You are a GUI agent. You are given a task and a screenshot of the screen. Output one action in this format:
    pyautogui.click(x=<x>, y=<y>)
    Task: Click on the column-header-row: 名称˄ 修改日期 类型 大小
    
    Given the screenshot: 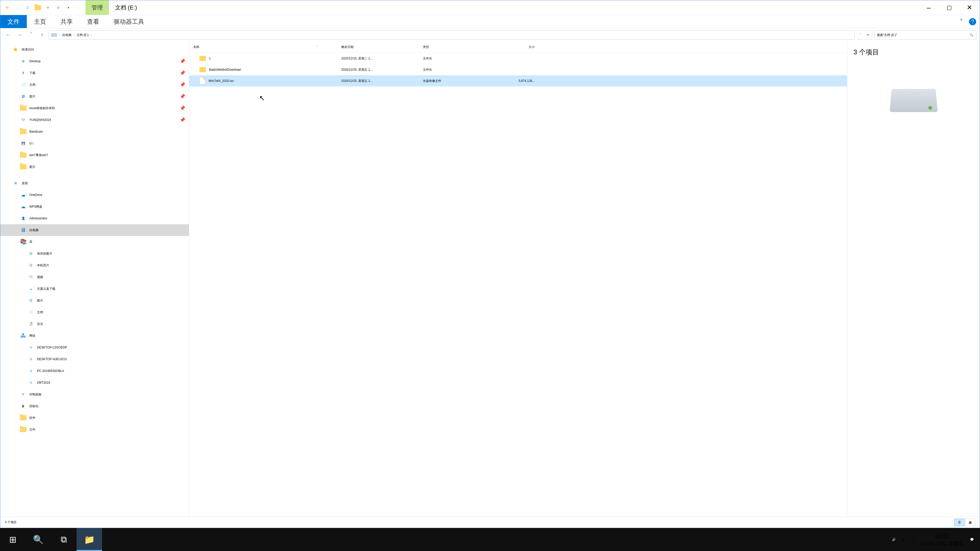 What is the action you would take?
    pyautogui.click(x=518, y=47)
    